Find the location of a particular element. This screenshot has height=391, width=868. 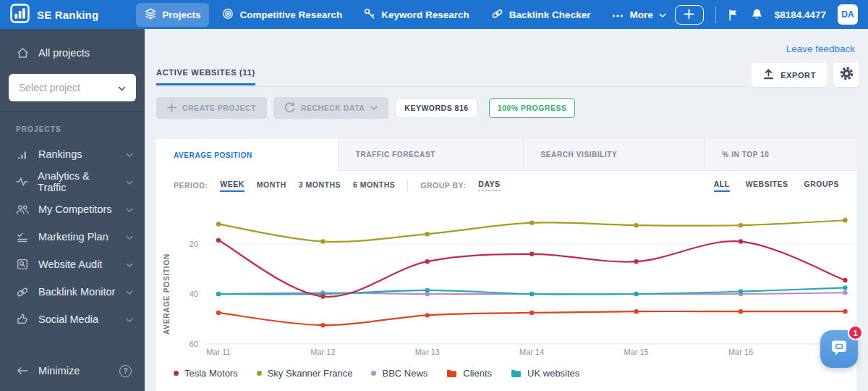

nav-backlink-checker: Backlink Checker is located at coordinates (541, 14).